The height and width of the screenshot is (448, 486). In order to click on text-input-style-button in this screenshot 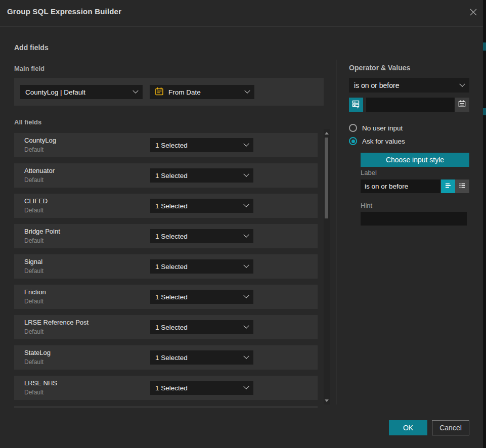, I will do `click(448, 186)`.